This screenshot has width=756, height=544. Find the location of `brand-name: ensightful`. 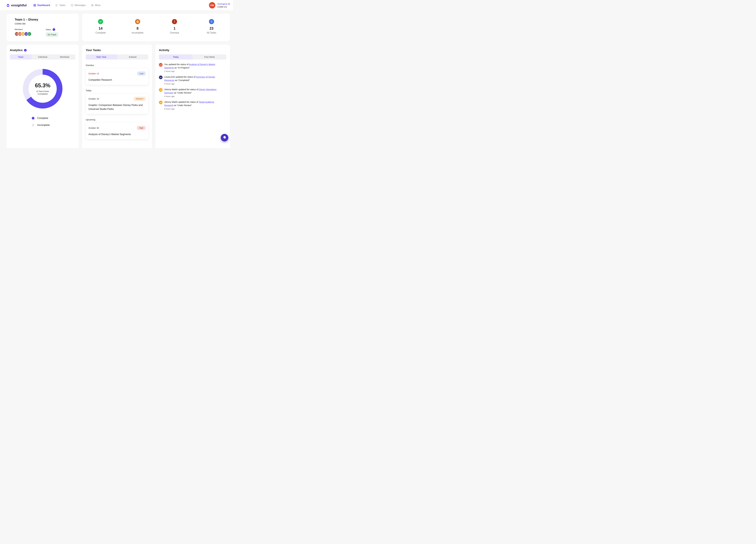

brand-name: ensightful is located at coordinates (19, 5).